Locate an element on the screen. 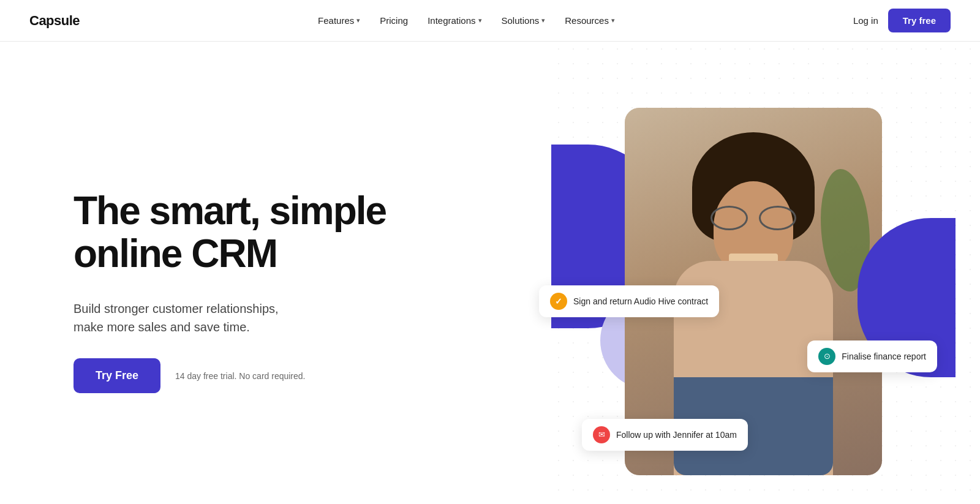  nav-item-features: Features ▾ is located at coordinates (339, 21).